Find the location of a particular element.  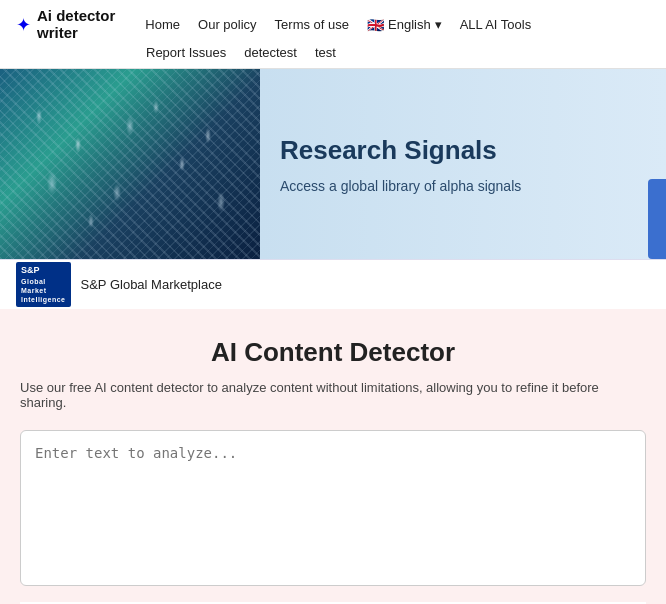

ad-title: Research Signals is located at coordinates (463, 150).